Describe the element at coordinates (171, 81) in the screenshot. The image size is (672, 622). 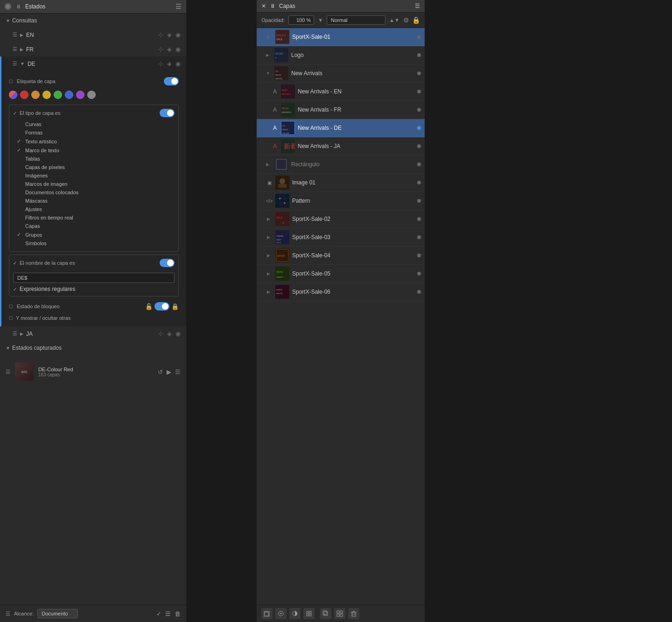
I see `layer-tag-toggle` at that location.